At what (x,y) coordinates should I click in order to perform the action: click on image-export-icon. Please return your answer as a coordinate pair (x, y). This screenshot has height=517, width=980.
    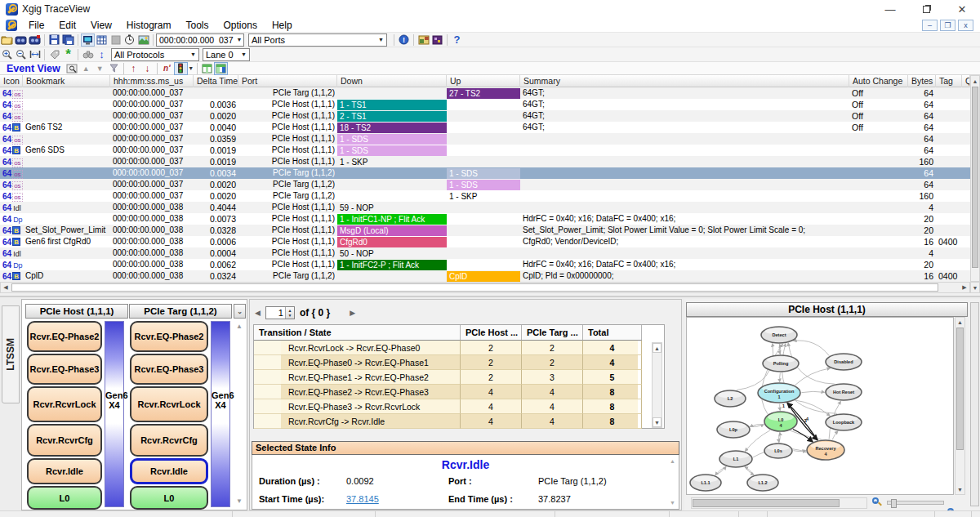
    Looking at the image, I should click on (144, 40).